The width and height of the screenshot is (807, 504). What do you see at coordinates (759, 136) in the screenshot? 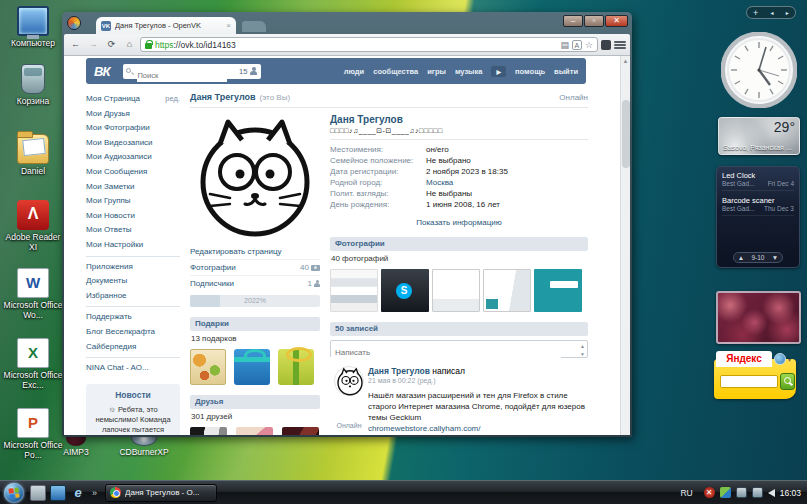
I see `weather-gadget: 29° Sasovo, Рязанская ...` at bounding box center [759, 136].